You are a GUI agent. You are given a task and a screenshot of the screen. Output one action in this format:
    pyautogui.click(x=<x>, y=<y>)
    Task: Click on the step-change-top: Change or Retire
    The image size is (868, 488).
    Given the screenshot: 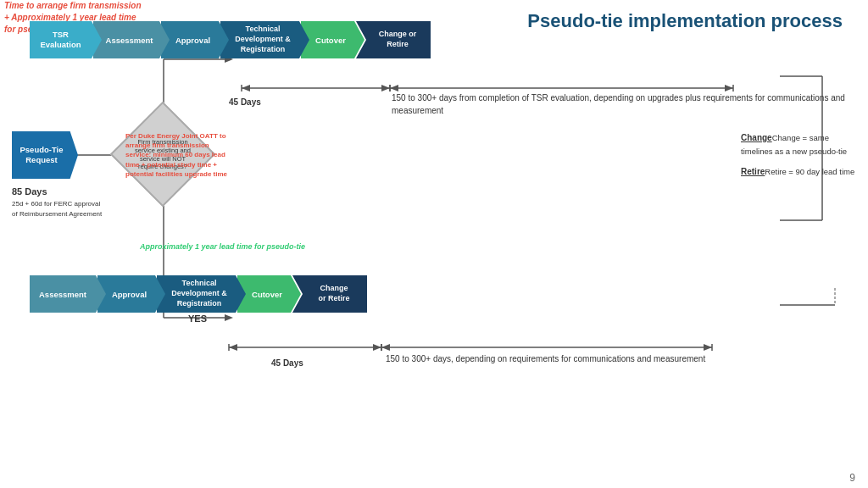 What is the action you would take?
    pyautogui.click(x=393, y=40)
    